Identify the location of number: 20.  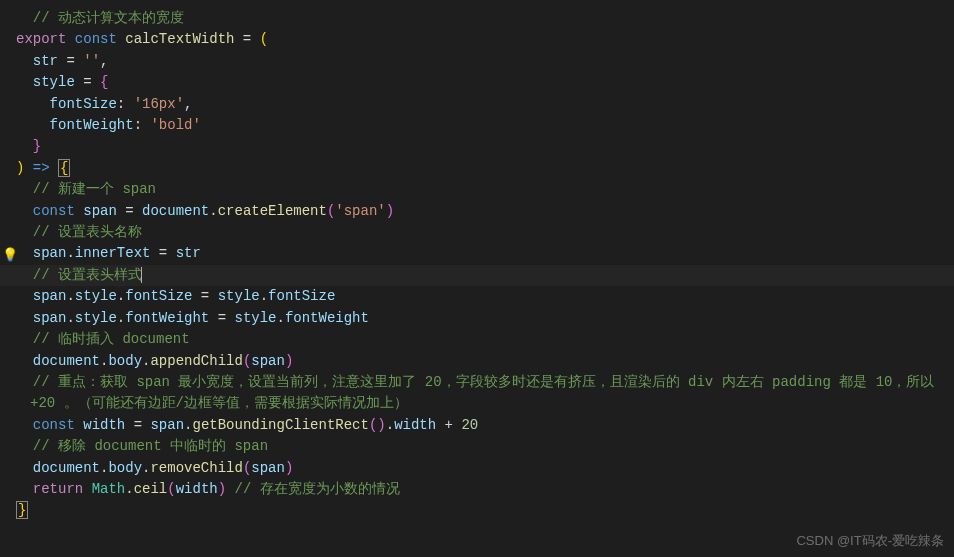
(470, 425).